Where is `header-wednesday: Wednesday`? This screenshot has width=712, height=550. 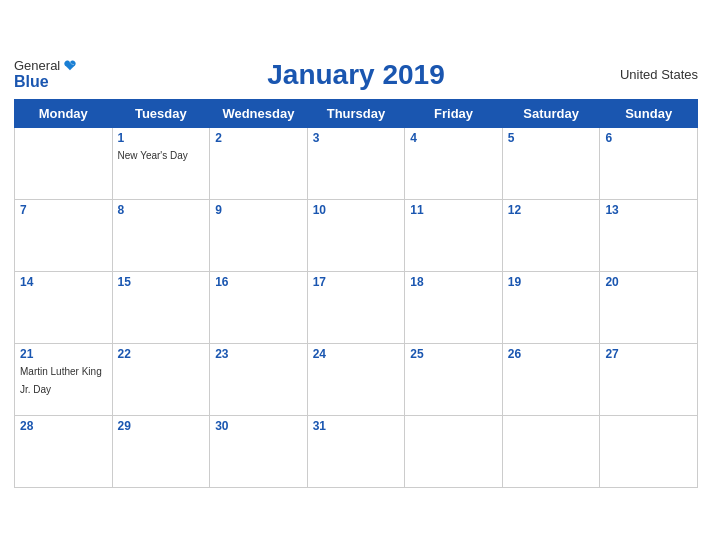 header-wednesday: Wednesday is located at coordinates (259, 113).